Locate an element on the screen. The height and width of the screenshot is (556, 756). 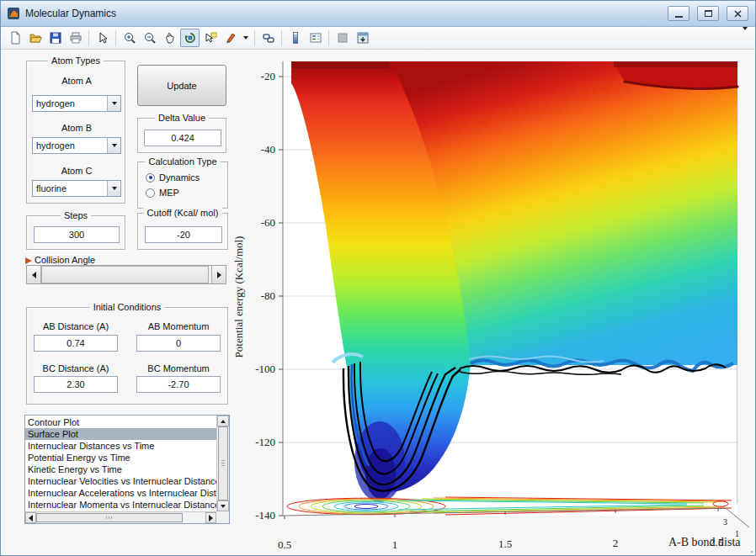
scroll-down-button is located at coordinates (223, 506).